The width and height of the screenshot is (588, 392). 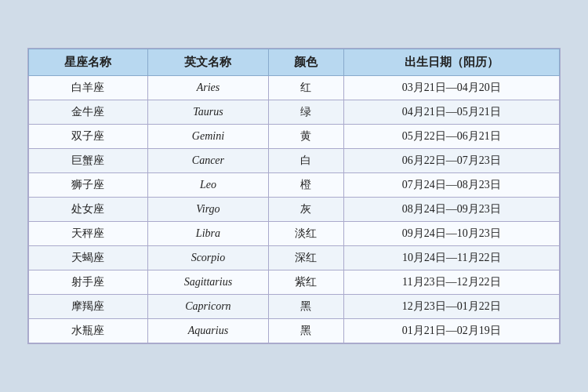 What do you see at coordinates (89, 234) in the screenshot?
I see `cell-chinese: 天秤座` at bounding box center [89, 234].